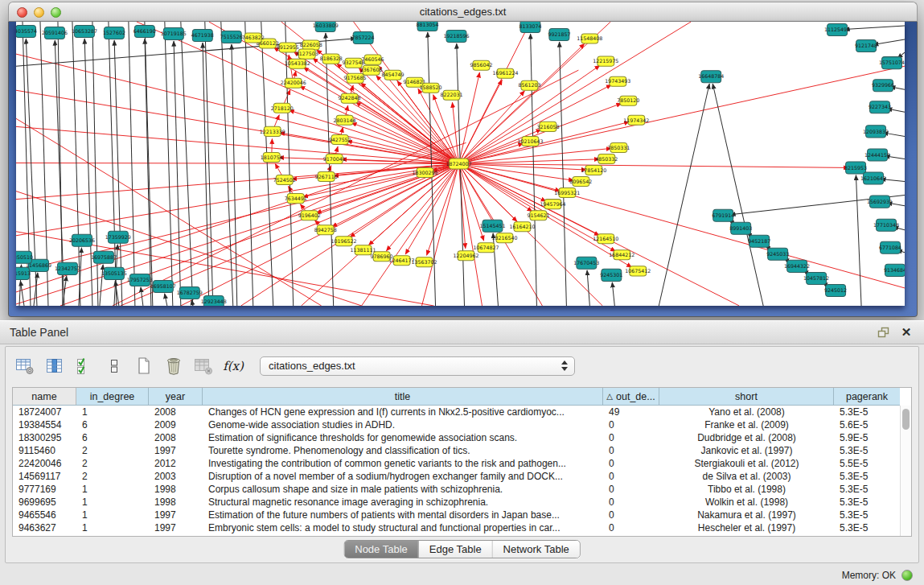  What do you see at coordinates (113, 396) in the screenshot?
I see `column-header-in-degree: in_degree` at bounding box center [113, 396].